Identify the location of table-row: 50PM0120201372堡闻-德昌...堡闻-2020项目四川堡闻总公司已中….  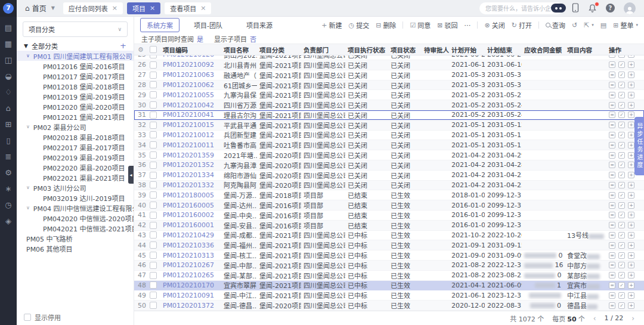
(389, 305).